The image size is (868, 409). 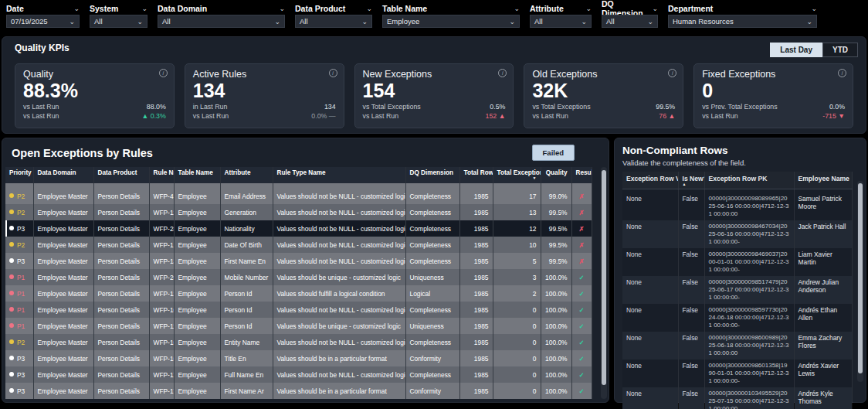 I want to click on rule-row: P3Employee MasterPerson DetailsWFP-28Emp…, so click(x=298, y=229).